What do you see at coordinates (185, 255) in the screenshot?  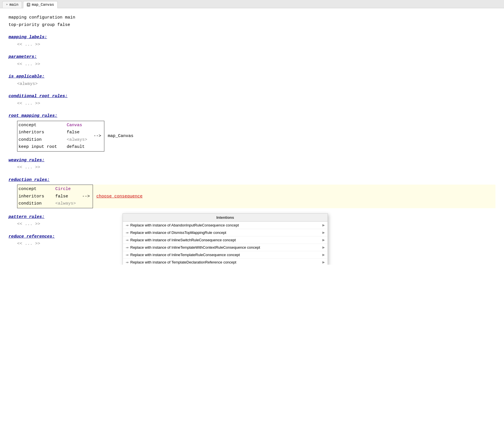 I see `intentions-item-label-4: Replace with instance of InlineTemplateR…` at bounding box center [185, 255].